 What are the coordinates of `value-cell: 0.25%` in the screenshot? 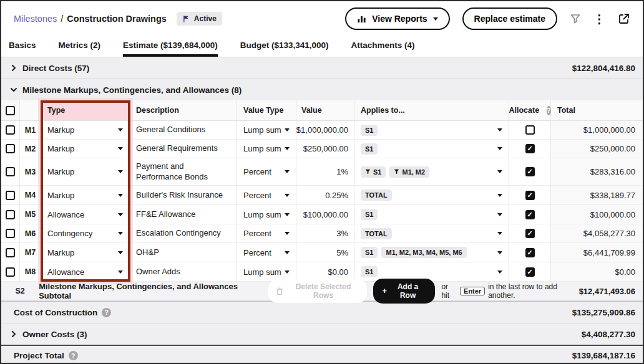 It's located at (326, 195).